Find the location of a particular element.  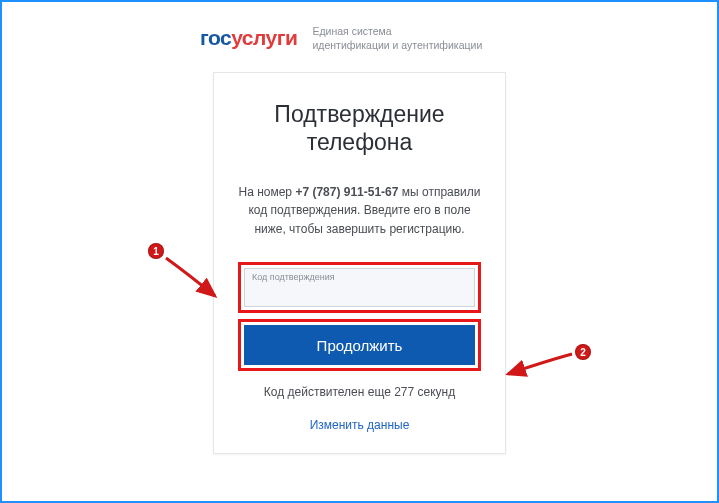

timer-prefix: Код действителен еще is located at coordinates (329, 392).